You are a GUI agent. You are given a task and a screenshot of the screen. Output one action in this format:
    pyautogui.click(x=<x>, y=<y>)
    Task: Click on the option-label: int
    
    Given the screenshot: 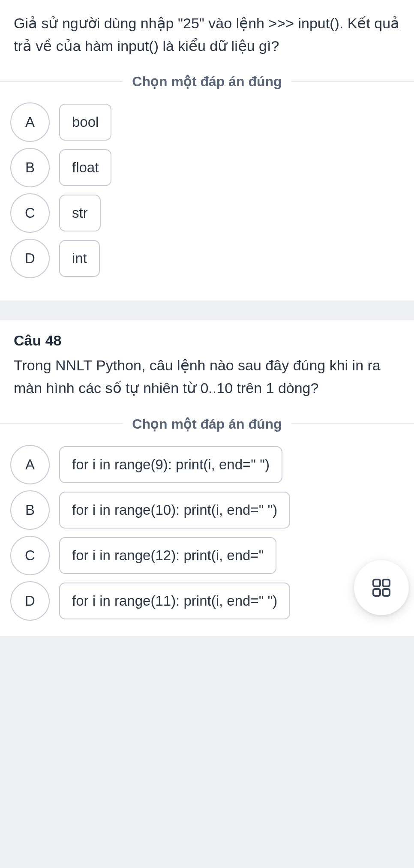 What is the action you would take?
    pyautogui.click(x=80, y=258)
    